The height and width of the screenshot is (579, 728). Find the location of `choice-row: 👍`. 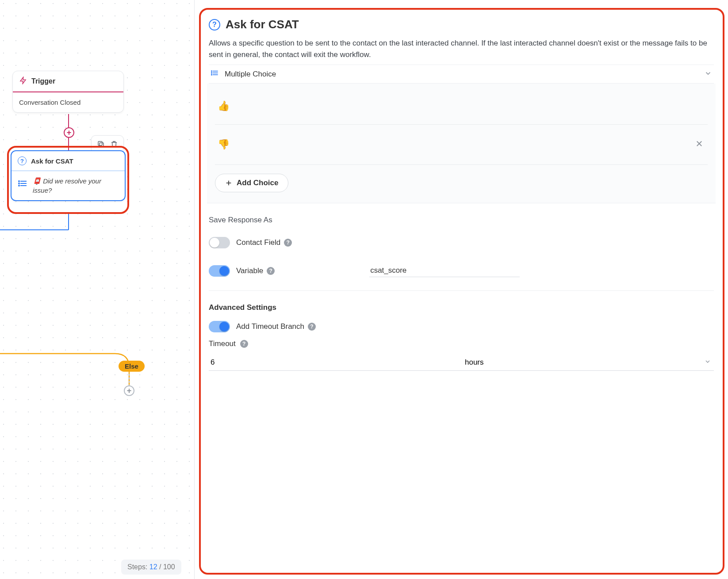

choice-row: 👍 is located at coordinates (461, 106).